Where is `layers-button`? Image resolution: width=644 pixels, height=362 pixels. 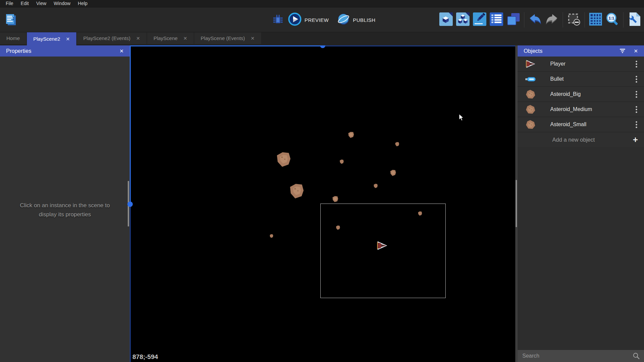
layers-button is located at coordinates (513, 20).